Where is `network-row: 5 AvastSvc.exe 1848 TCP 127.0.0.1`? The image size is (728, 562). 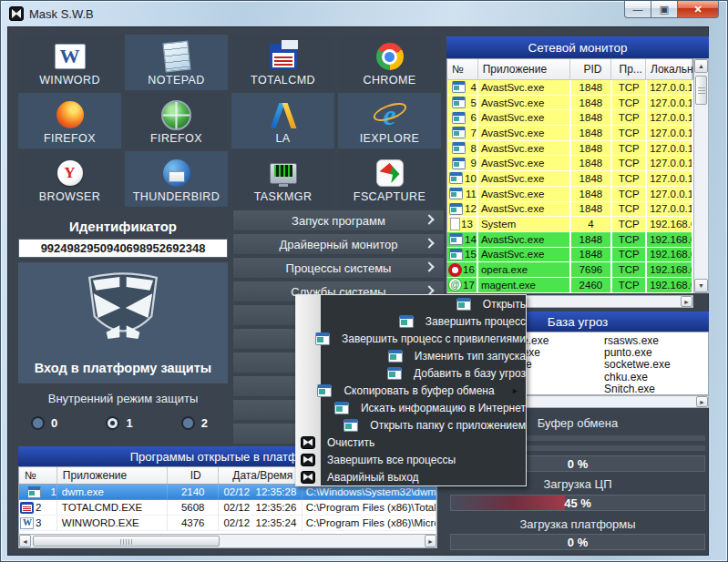
network-row: 5 AvastSvc.exe 1848 TCP 127.0.0.1 is located at coordinates (570, 104).